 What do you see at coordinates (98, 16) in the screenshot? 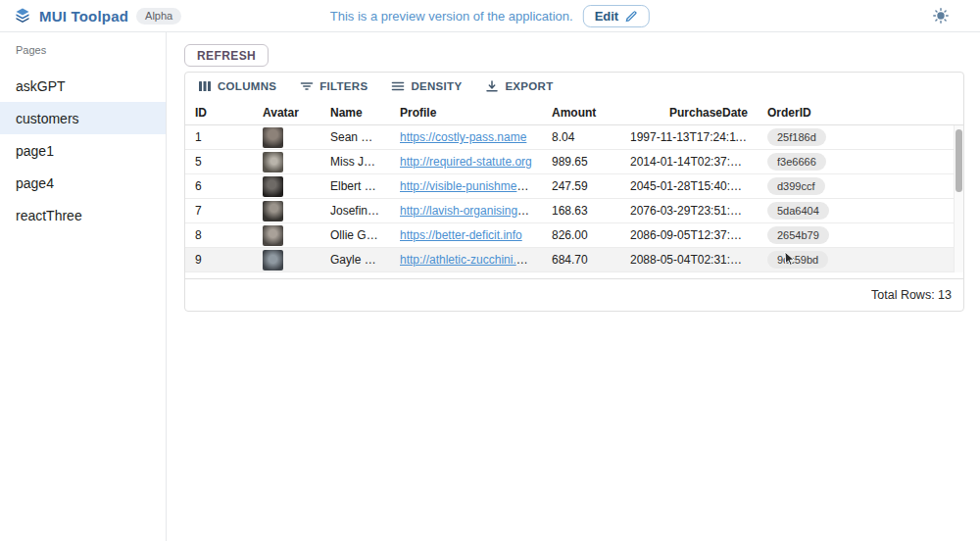
I see `app-brand: MUI Toolpad Alpha` at bounding box center [98, 16].